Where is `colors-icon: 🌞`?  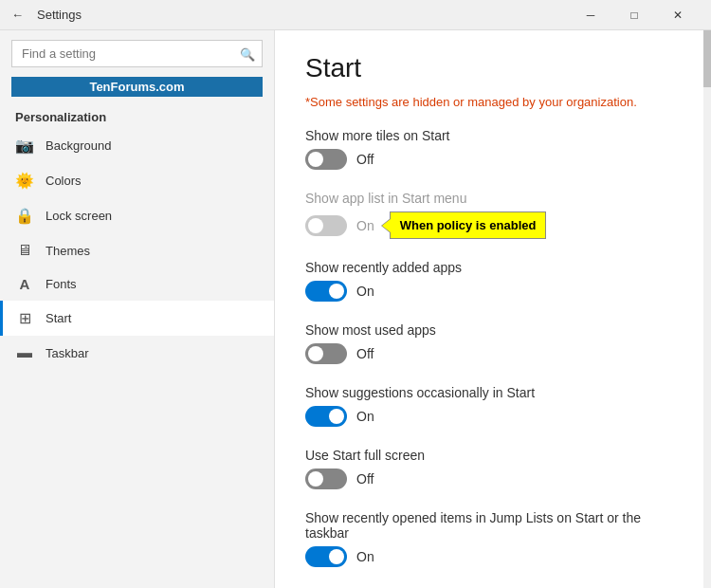
colors-icon: 🌞 is located at coordinates (25, 180).